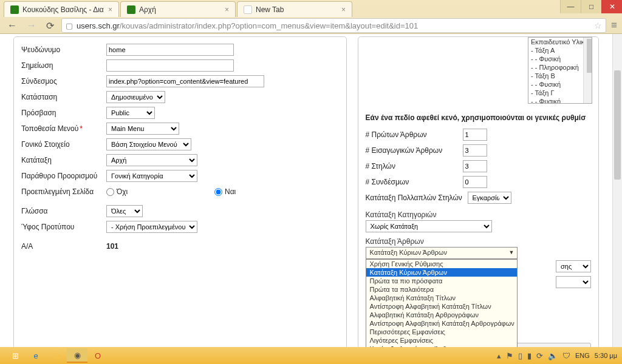 This screenshot has height=364, width=622. What do you see at coordinates (295, 9) in the screenshot?
I see `browser-tab-3: New Tab ×` at bounding box center [295, 9].